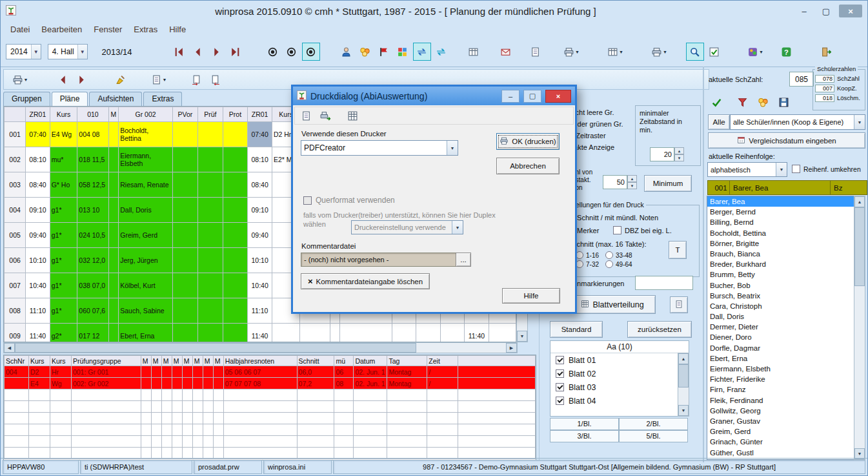 This screenshot has height=476, width=868. Describe the element at coordinates (27, 99) in the screenshot. I see `tab-gruppen: Gruppen` at that location.